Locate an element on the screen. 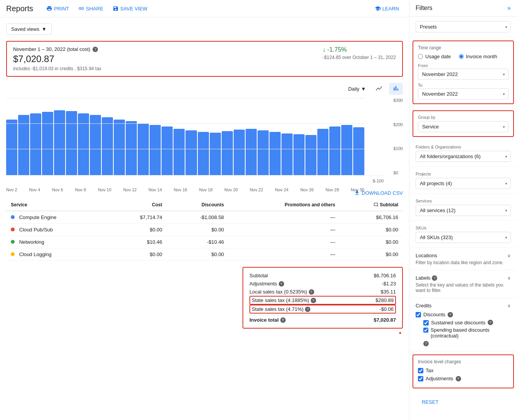 The image size is (517, 420). reset-button: RESET is located at coordinates (463, 402).